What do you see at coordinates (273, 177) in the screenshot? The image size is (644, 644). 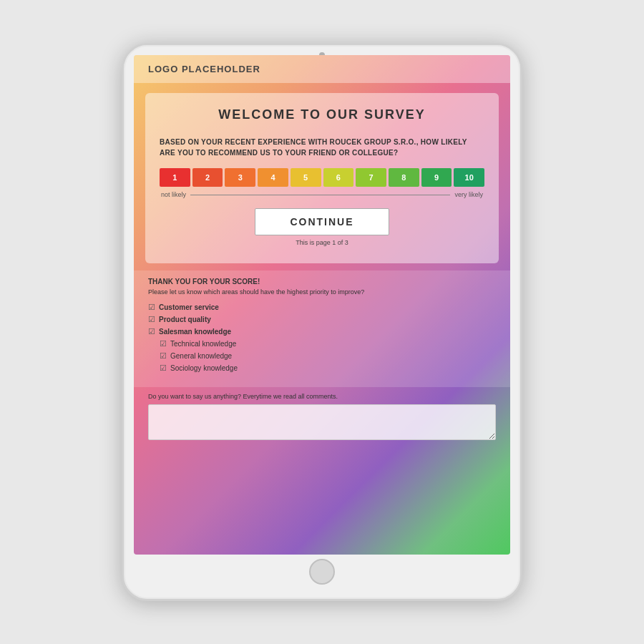 I see `rating-cell-4: 4` at bounding box center [273, 177].